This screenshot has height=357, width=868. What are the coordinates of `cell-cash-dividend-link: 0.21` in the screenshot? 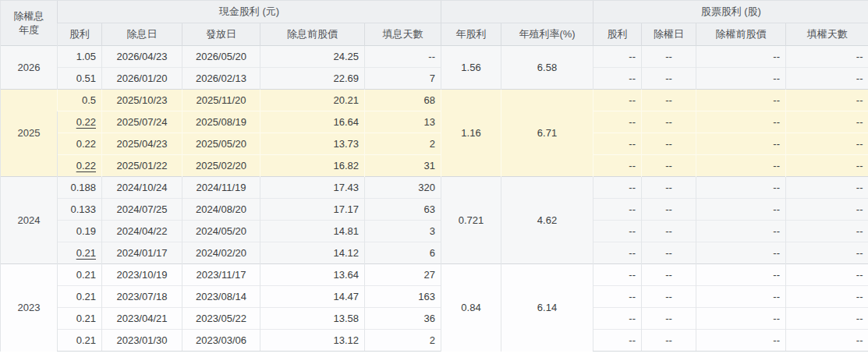 It's located at (86, 253).